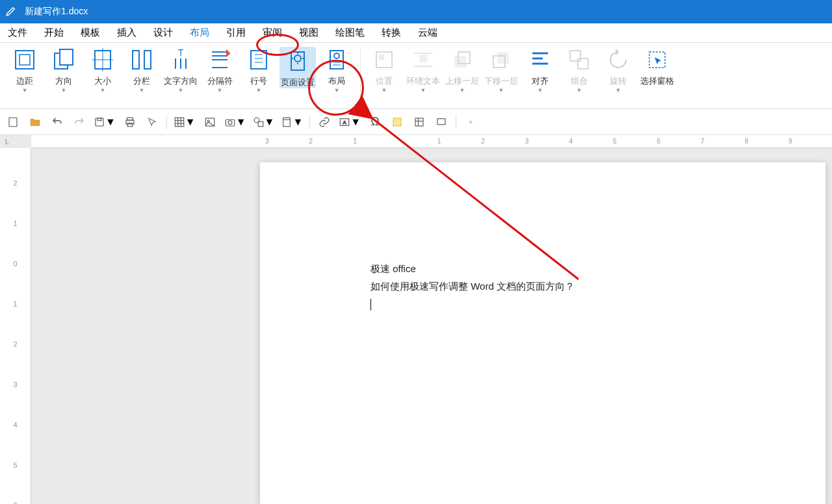  What do you see at coordinates (337, 81) in the screenshot?
I see `ribbon-label: 布局` at bounding box center [337, 81].